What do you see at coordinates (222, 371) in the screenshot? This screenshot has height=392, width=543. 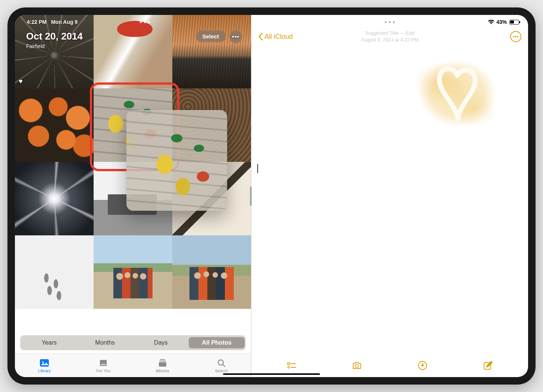 I see `tab-search-label: Search` at bounding box center [222, 371].